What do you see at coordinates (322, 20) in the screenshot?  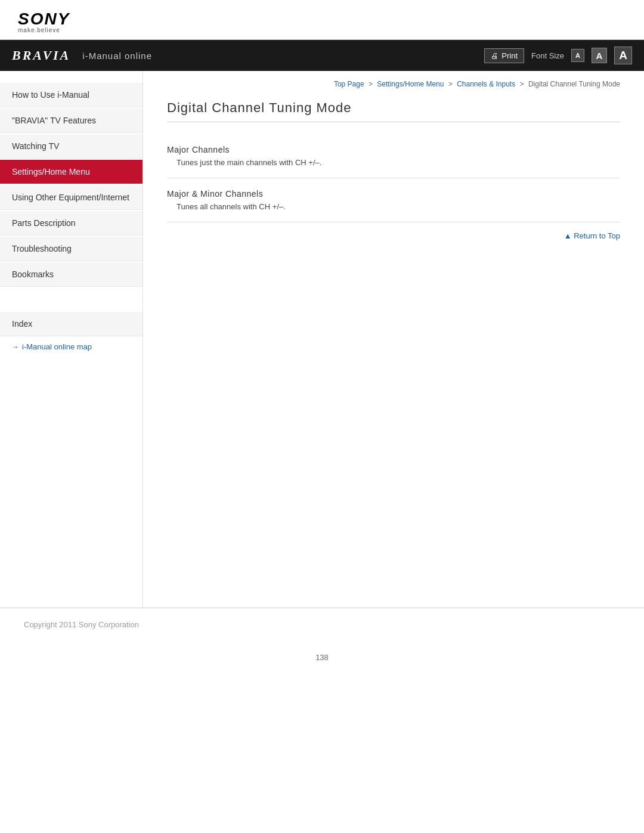 I see `top-bar: SONY make.believe` at bounding box center [322, 20].